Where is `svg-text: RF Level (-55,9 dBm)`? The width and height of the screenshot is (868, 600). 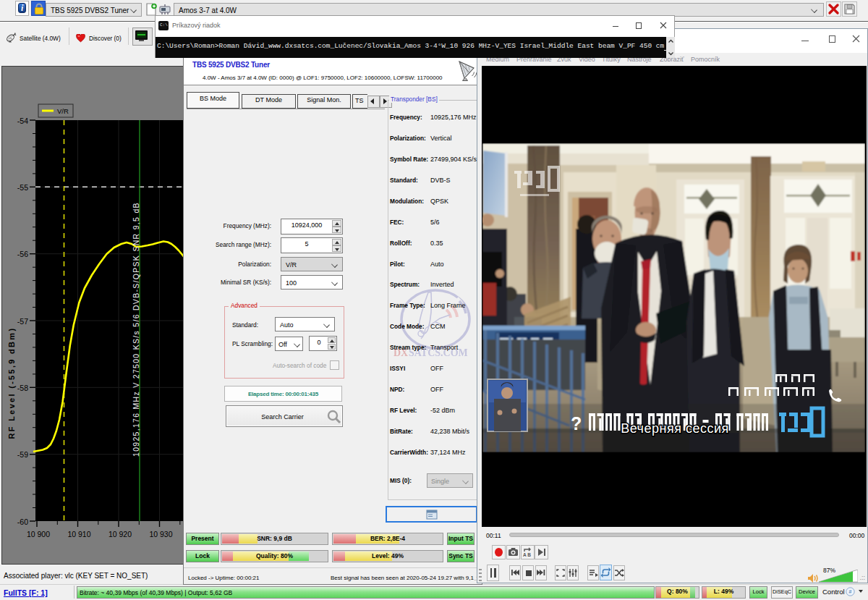 svg-text: RF Level (-55,9 dBm) is located at coordinates (12, 384).